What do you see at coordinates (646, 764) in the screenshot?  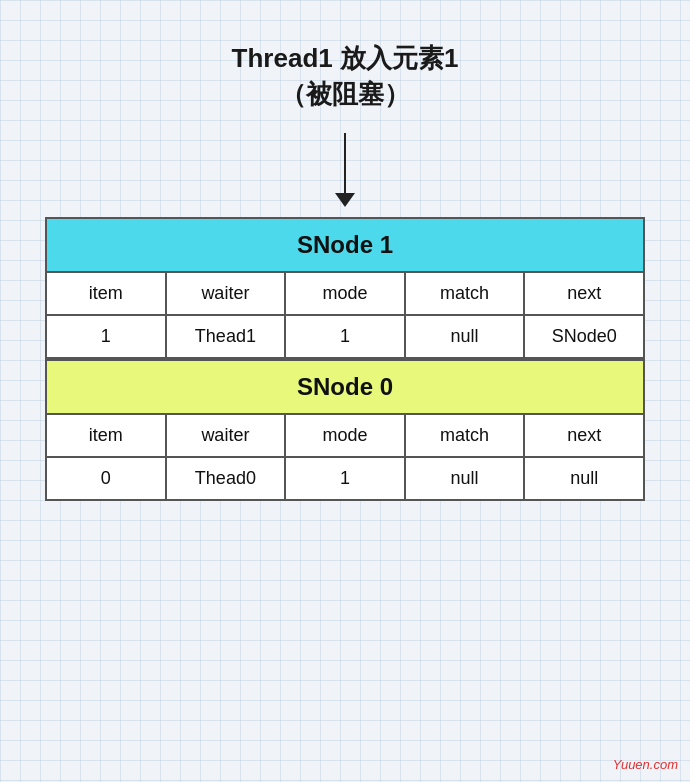 I see `watermark: Yuuen.com` at bounding box center [646, 764].